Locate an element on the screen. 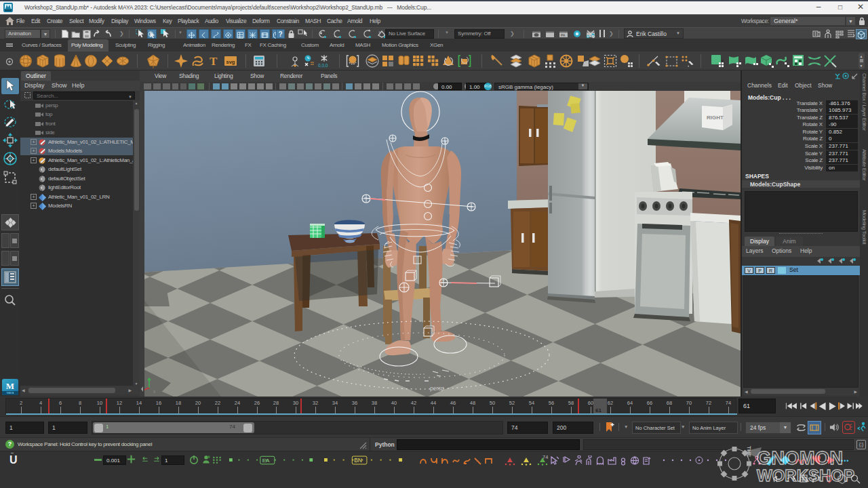  svg-text: BN is located at coordinates (358, 460).